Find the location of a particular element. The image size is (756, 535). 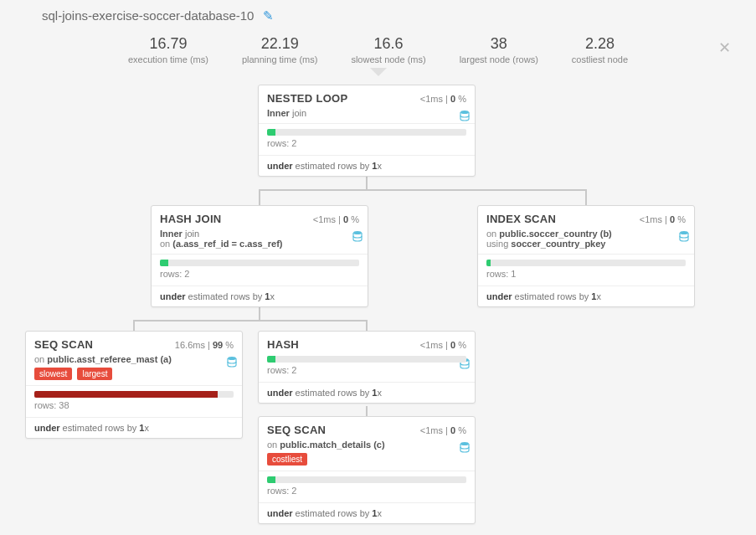

scan-index: using soccer_country_pkey is located at coordinates (546, 244).